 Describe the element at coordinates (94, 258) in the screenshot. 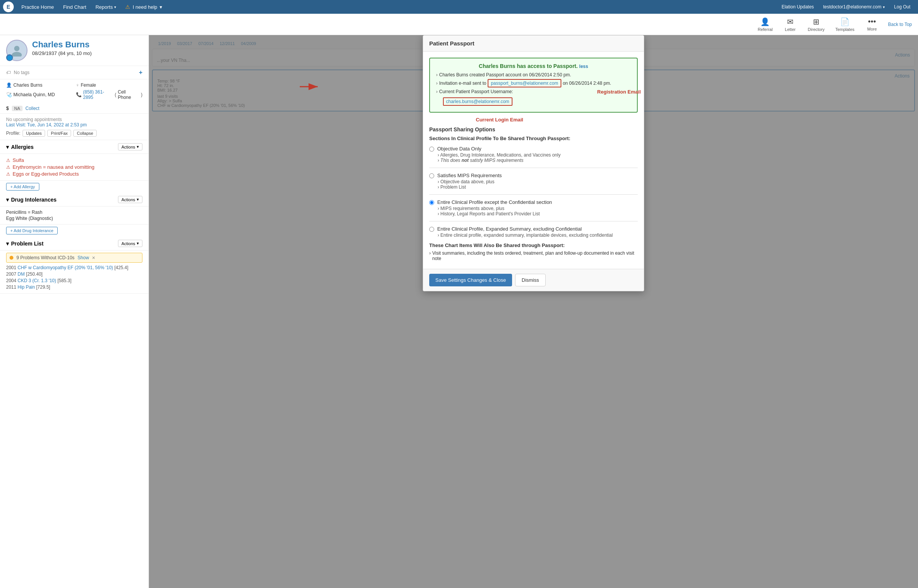

I see `icd-close-button: ×` at that location.